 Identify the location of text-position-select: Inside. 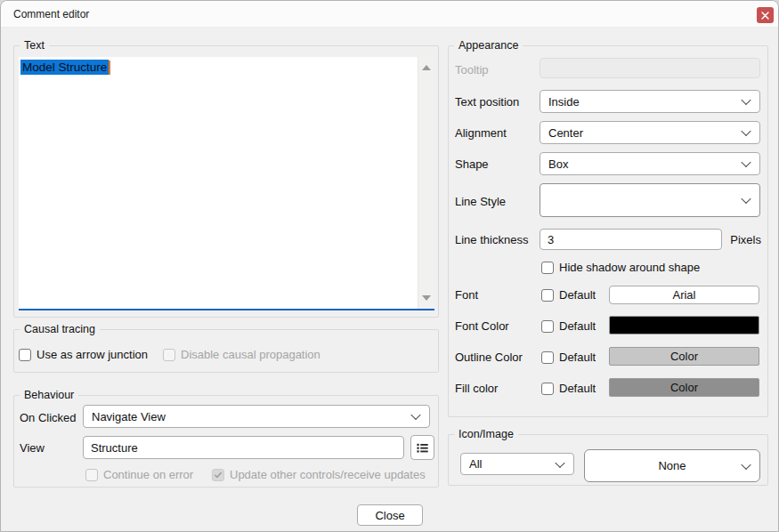
(650, 101).